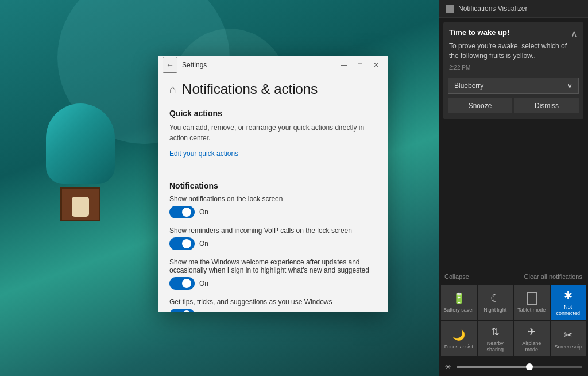 This screenshot has height=376, width=588. What do you see at coordinates (273, 266) in the screenshot?
I see `toggle-label-3: Show me the Windows welcome experience a…` at bounding box center [273, 266].